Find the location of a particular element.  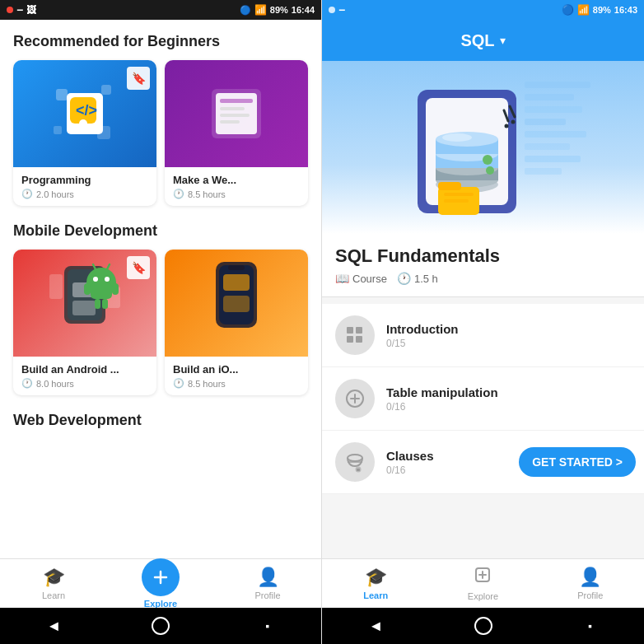

thumb-ios is located at coordinates (236, 303).